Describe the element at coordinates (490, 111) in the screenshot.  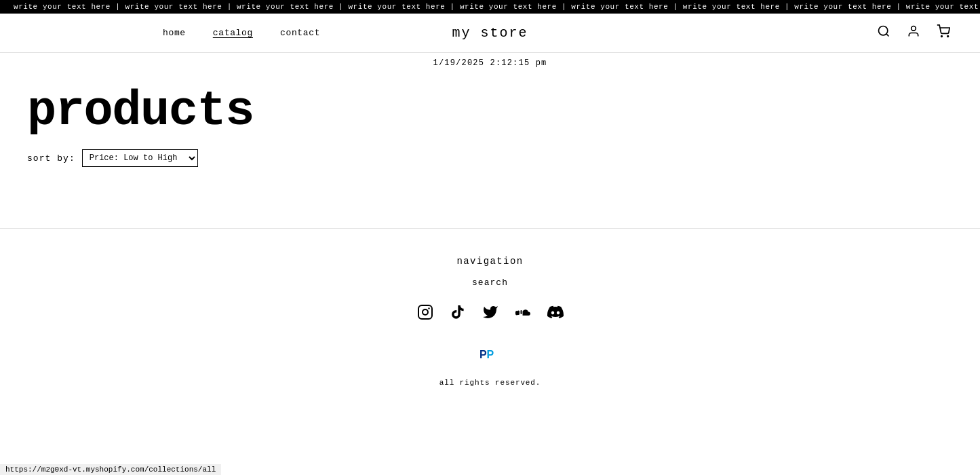
I see `page-title: products` at that location.